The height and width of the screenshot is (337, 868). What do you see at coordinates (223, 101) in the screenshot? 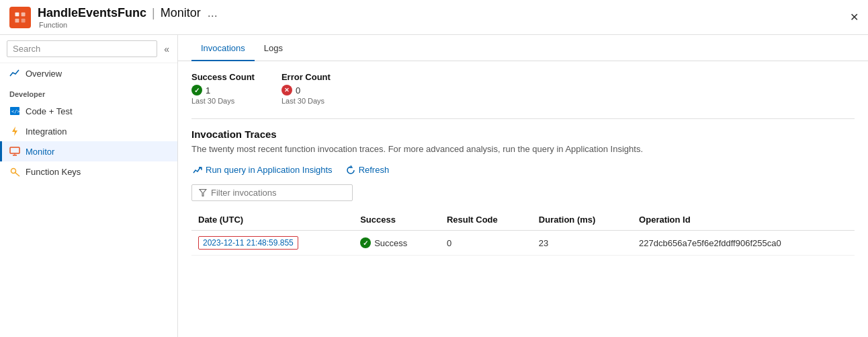
I see `success-count-subtext: Last 30 Days` at bounding box center [223, 101].